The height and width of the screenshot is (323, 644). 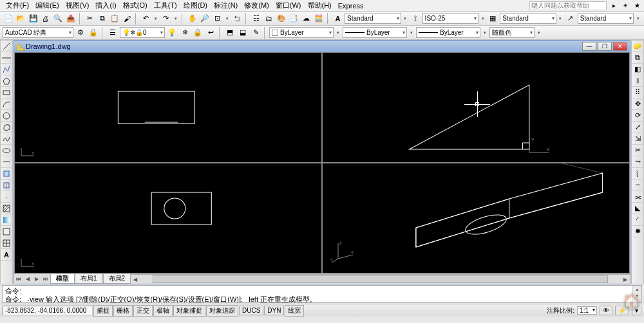 I want to click on tab-model: 模型, so click(x=62, y=279).